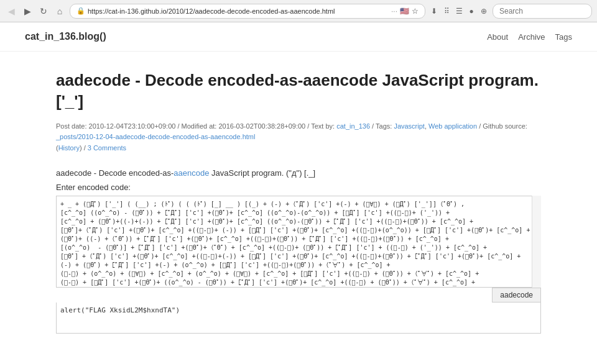 This screenshot has height=364, width=597. I want to click on page-header: cat_in_136.blog() About Archive Tags, so click(298, 37).